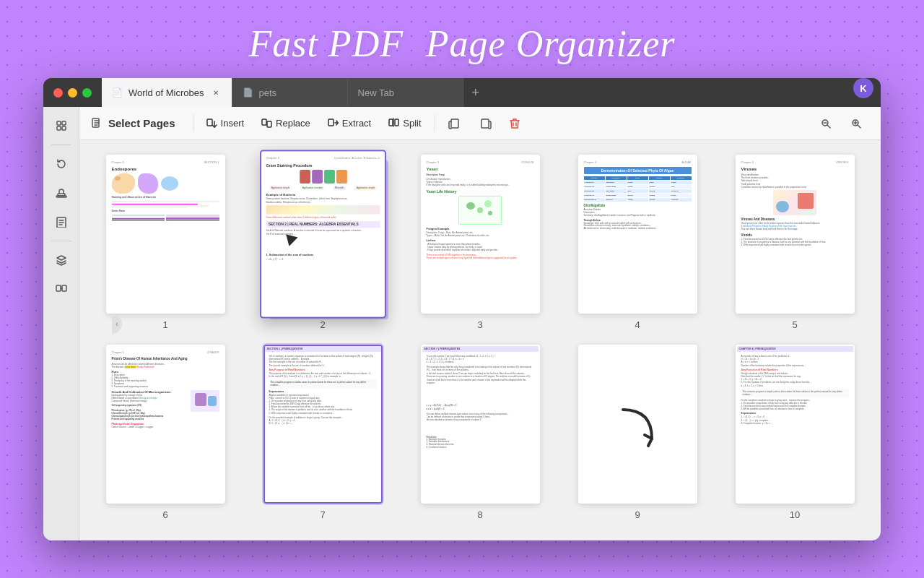 The image size is (924, 578). What do you see at coordinates (269, 92) in the screenshot?
I see `tab-pets-label: pets` at bounding box center [269, 92].